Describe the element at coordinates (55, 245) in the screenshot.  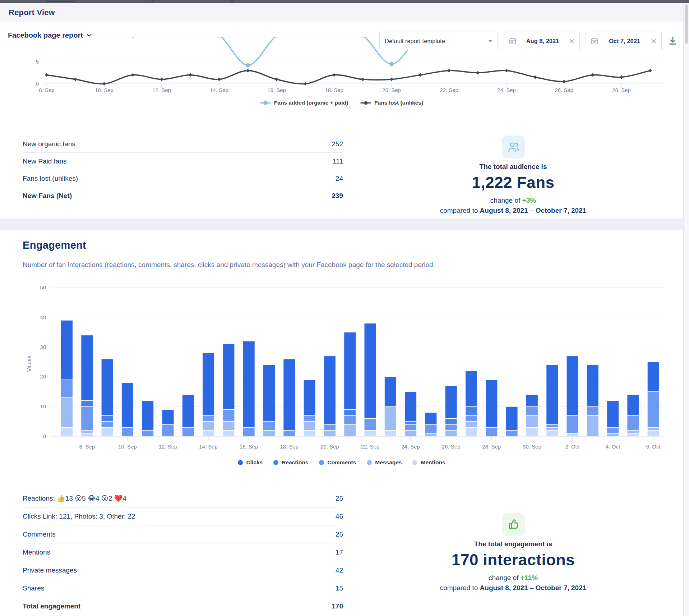
I see `engagement-heading: Engagement` at that location.